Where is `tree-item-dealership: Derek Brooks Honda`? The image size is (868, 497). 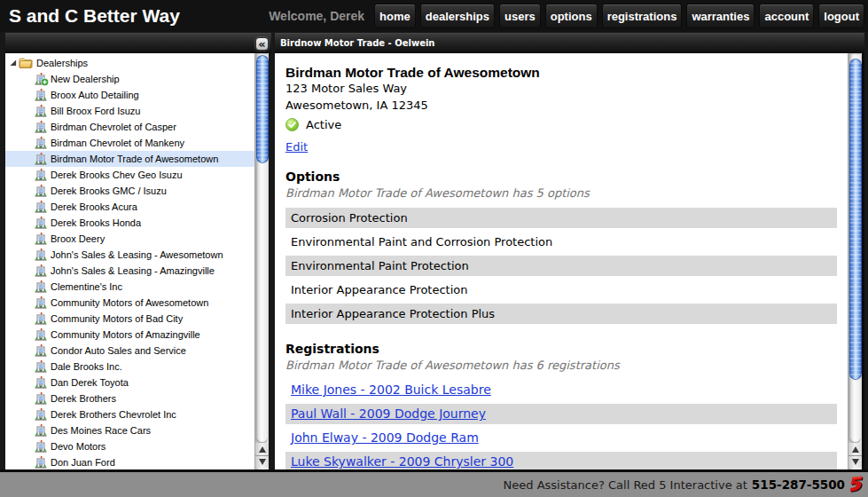
tree-item-dealership: Derek Brooks Honda is located at coordinates (129, 223).